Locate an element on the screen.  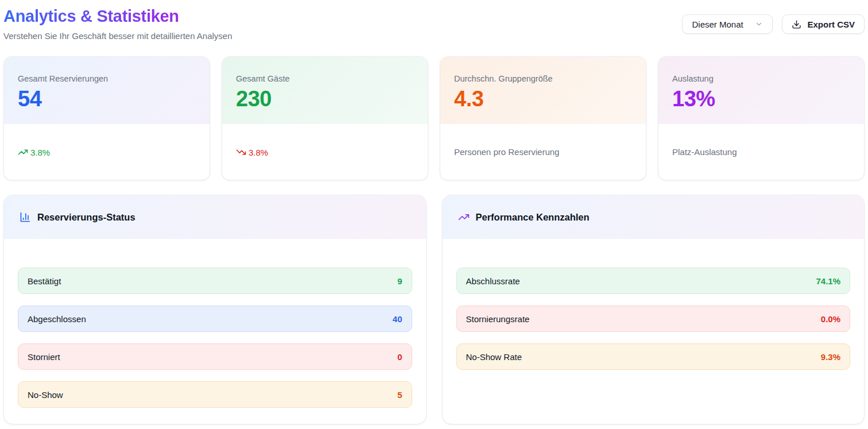
metric-label: Abschlussrate is located at coordinates (493, 281).